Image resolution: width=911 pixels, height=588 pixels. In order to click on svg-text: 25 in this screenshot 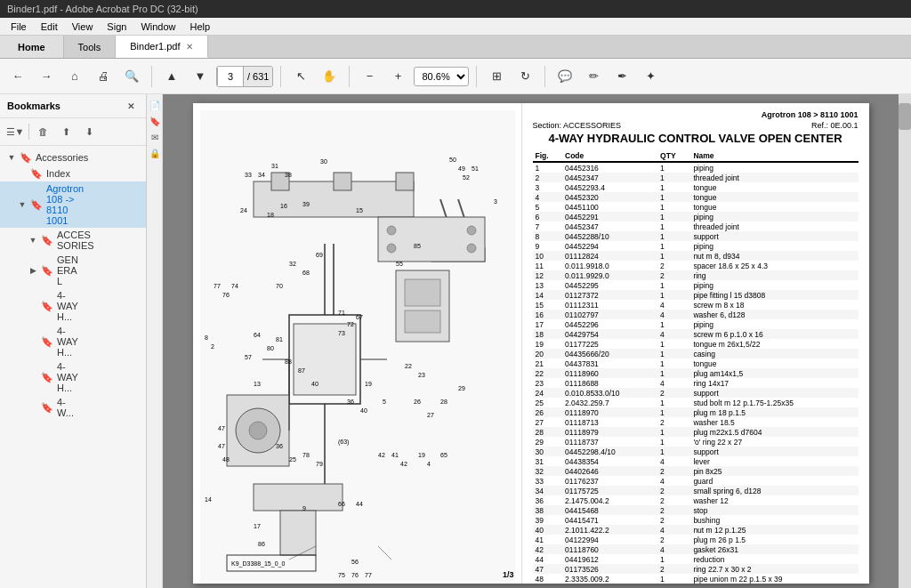, I will do `click(293, 459)`.